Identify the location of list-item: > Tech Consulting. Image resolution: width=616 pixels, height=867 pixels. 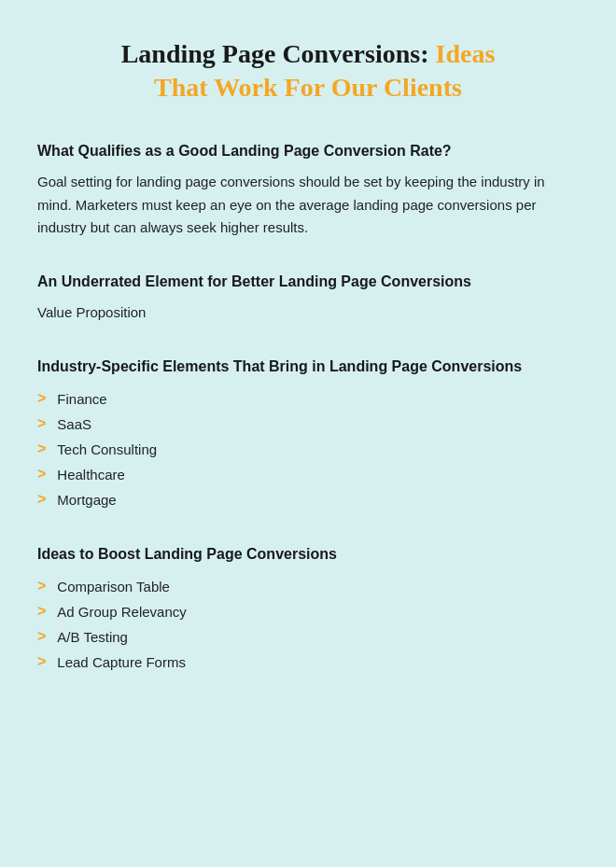
(308, 450).